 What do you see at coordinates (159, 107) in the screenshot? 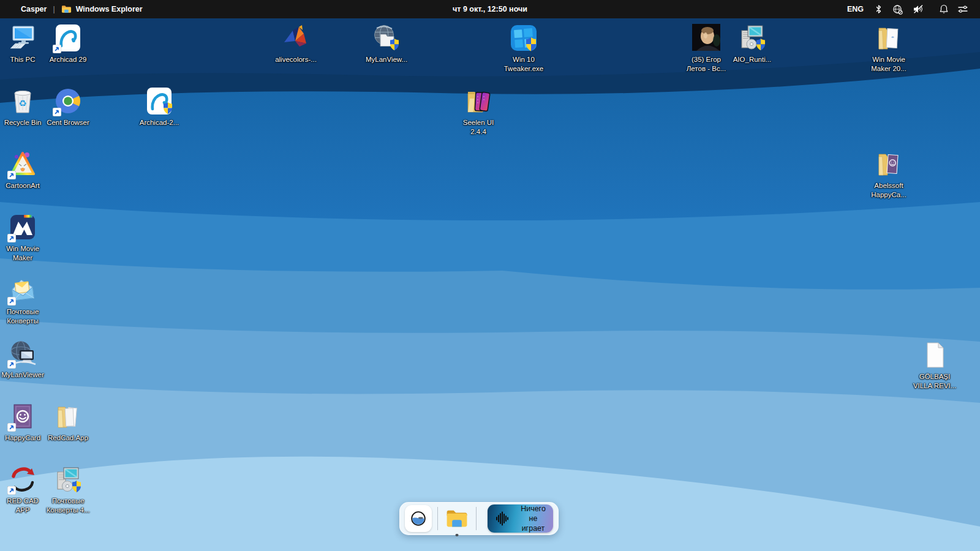
I see `desktop-icon-archicad-2: Archicad-2...` at bounding box center [159, 107].